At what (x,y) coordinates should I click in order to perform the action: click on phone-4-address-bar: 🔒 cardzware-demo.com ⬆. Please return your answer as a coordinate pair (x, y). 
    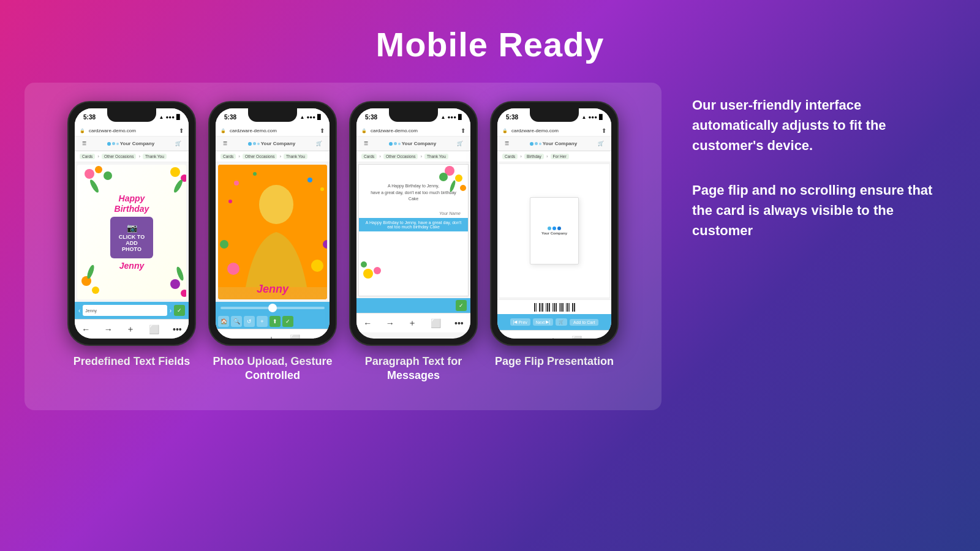
    Looking at the image, I should click on (554, 131).